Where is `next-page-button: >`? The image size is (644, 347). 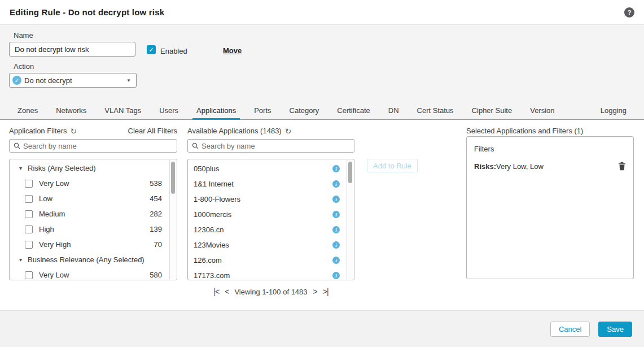 next-page-button: > is located at coordinates (315, 292).